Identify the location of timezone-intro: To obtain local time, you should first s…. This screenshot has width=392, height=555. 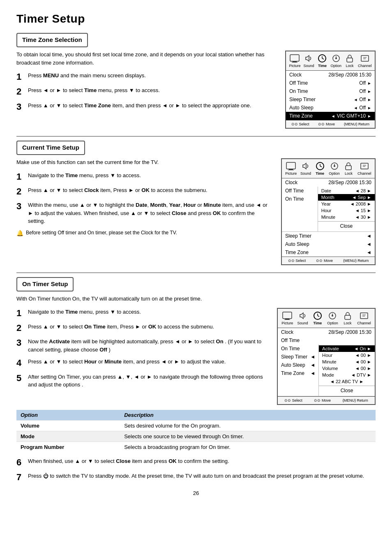
(147, 58).